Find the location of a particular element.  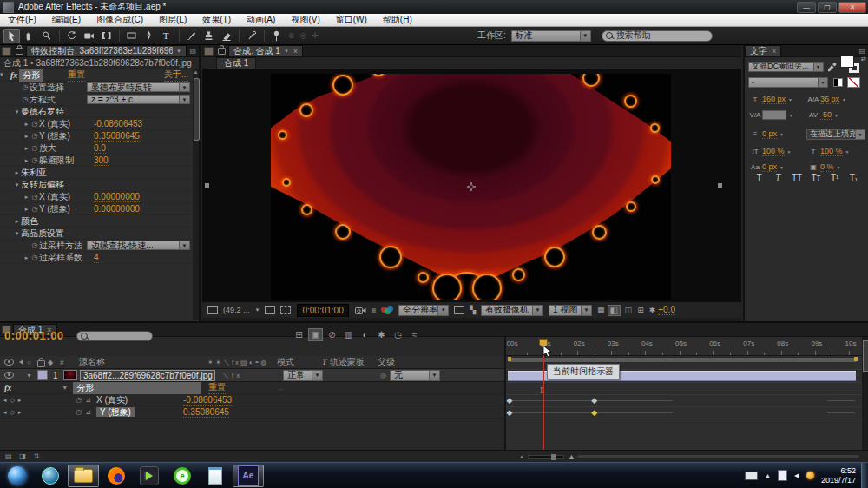

pickwhip-icon: ◎ is located at coordinates (384, 375).